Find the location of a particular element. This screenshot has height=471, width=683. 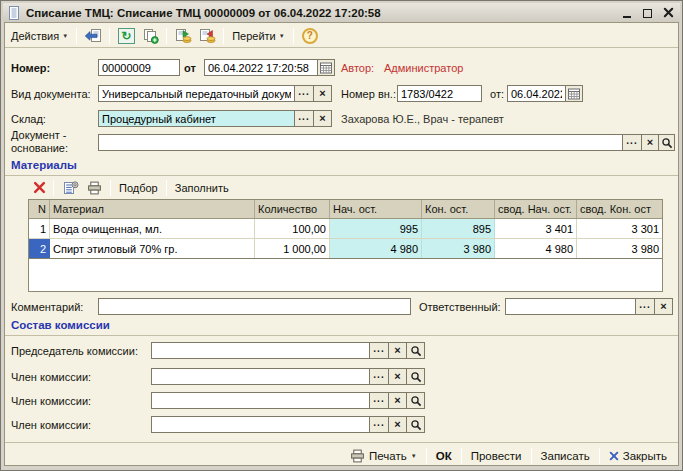

post-button is located at coordinates (183, 36).